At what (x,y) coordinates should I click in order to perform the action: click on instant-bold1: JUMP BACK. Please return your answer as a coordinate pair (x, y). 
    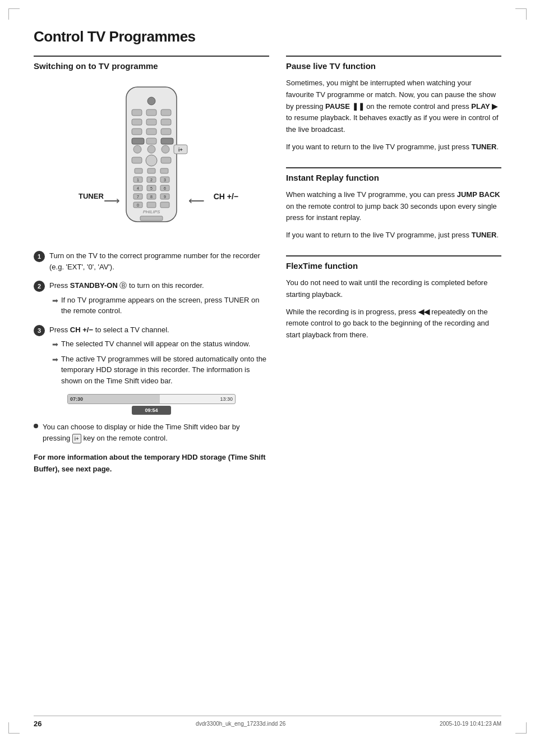
    Looking at the image, I should click on (479, 194).